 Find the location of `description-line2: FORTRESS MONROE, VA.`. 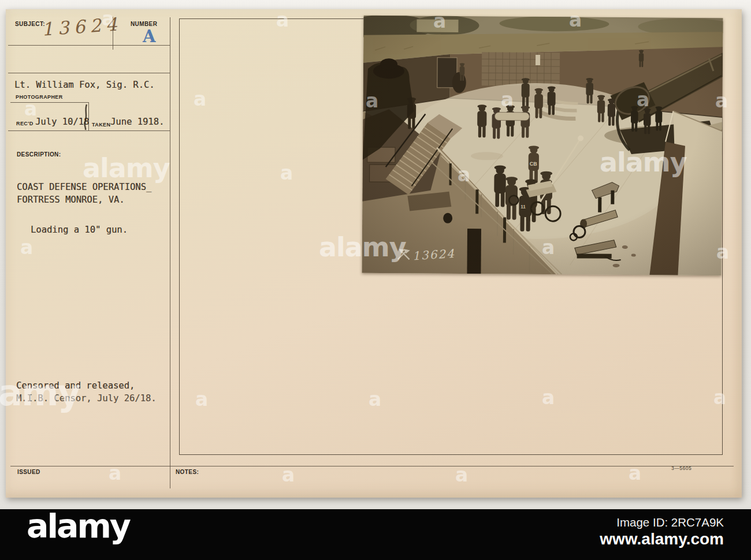

description-line2: FORTRESS MONROE, VA. is located at coordinates (70, 200).